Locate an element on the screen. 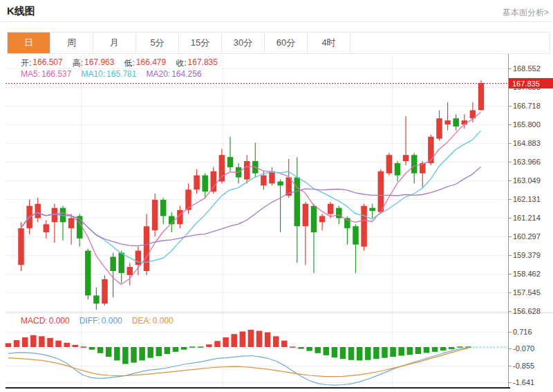 Image resolution: width=553 pixels, height=392 pixels. macd-row-item-0: MACD:0.000 is located at coordinates (46, 321).